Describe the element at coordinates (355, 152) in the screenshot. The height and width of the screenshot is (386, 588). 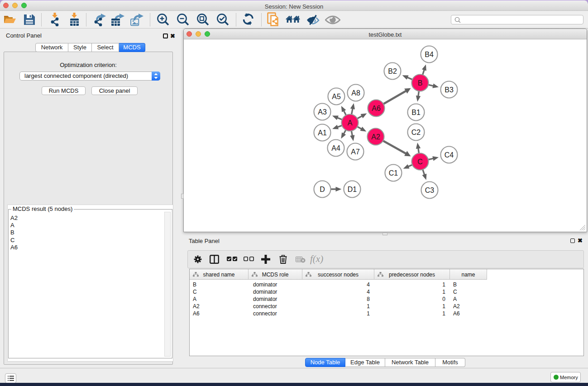
I see `svg-text: A7` at that location.